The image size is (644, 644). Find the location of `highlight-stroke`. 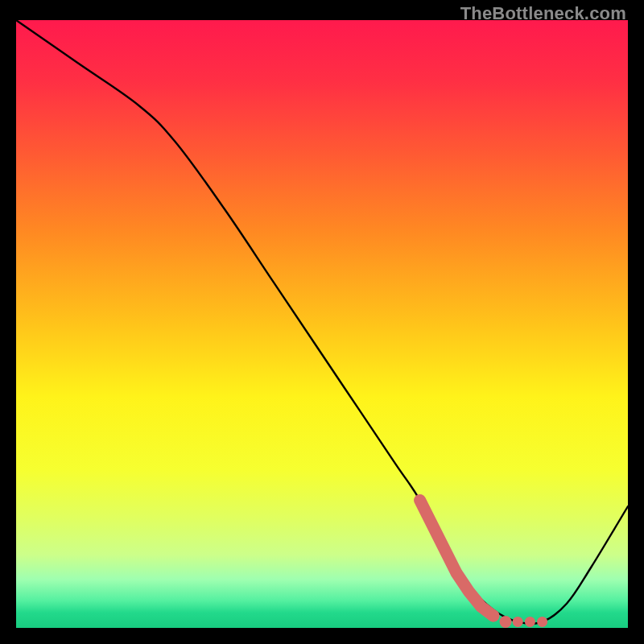

highlight-stroke is located at coordinates (457, 557).